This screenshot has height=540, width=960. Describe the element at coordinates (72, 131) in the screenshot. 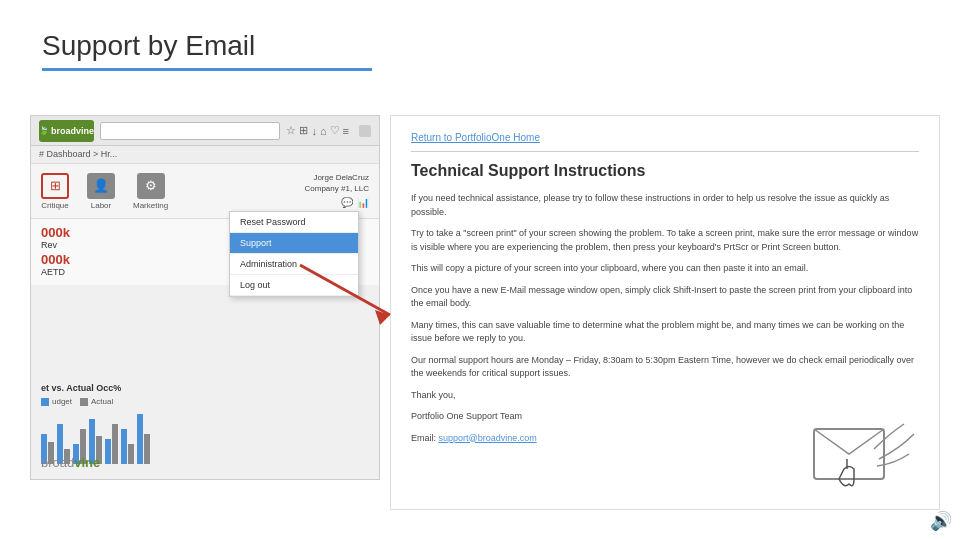

I see `logo-text: broadvine` at that location.